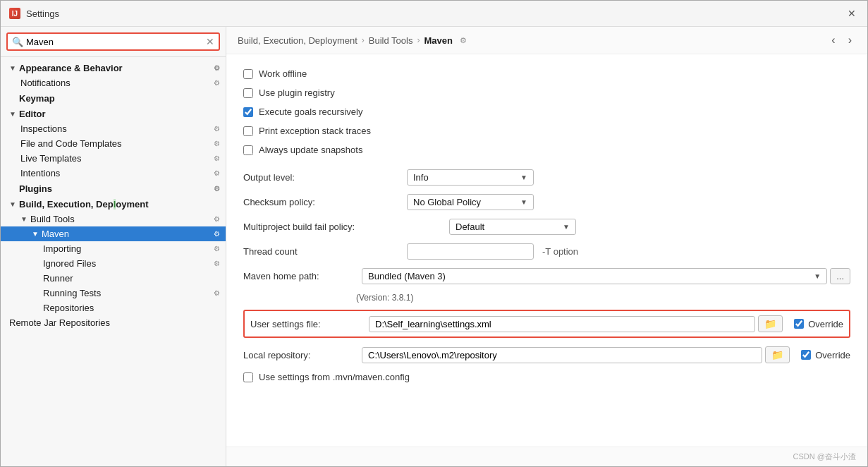 The height and width of the screenshot is (467, 868). Describe the element at coordinates (547, 111) in the screenshot. I see `execute-goals-row: Execute goals recursively` at that location.